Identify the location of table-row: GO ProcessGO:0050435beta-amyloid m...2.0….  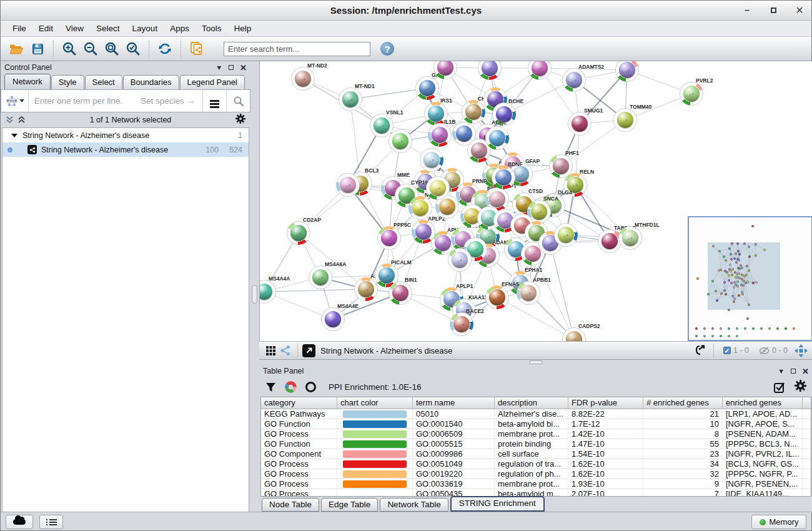
(536, 492).